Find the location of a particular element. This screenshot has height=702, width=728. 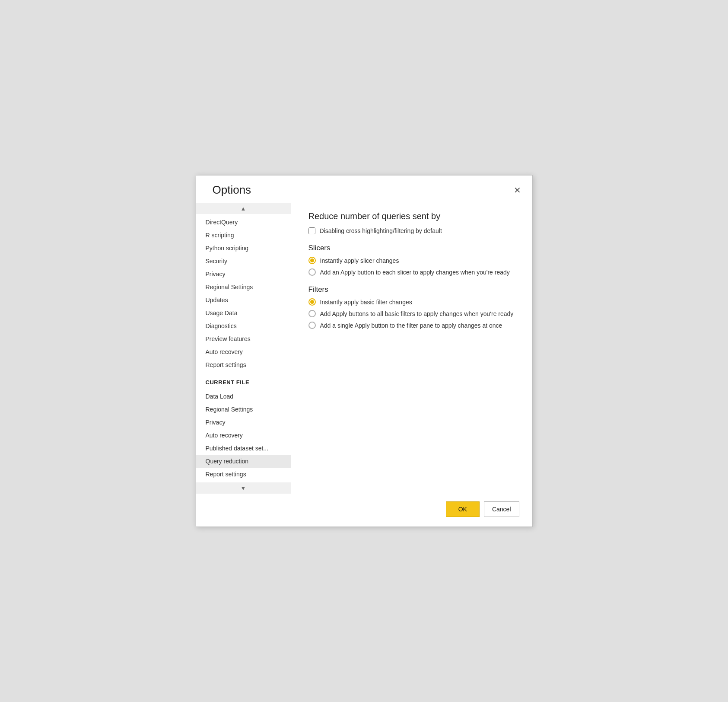

slicer-radio-label-1: Add an Apply button to each slicer to ap… is located at coordinates (415, 272).